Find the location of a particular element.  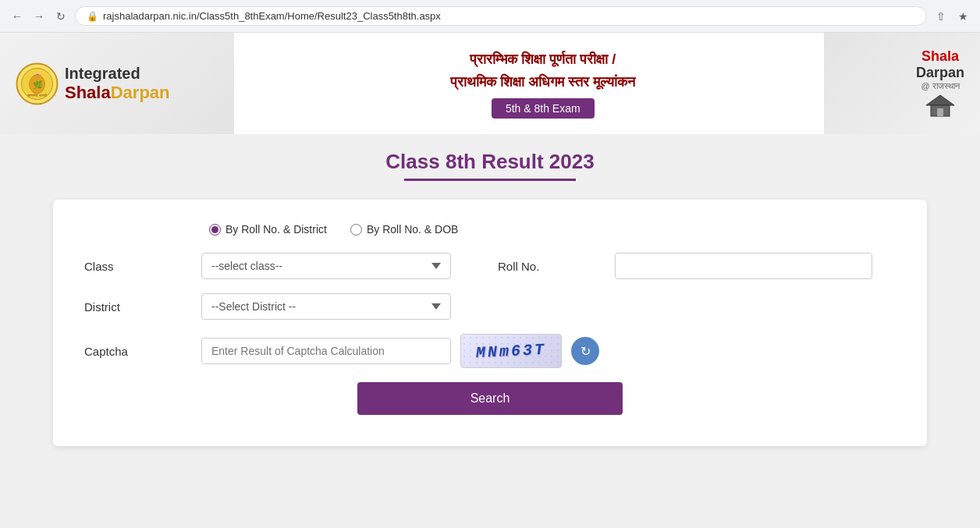

search-btn-row: Search is located at coordinates (490, 399).